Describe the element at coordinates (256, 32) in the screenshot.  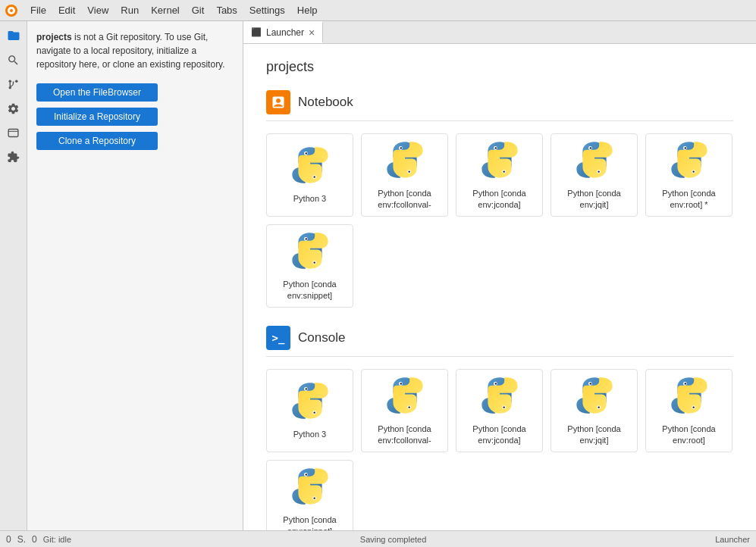
I see `tab-launcher-icon: ⬛` at that location.